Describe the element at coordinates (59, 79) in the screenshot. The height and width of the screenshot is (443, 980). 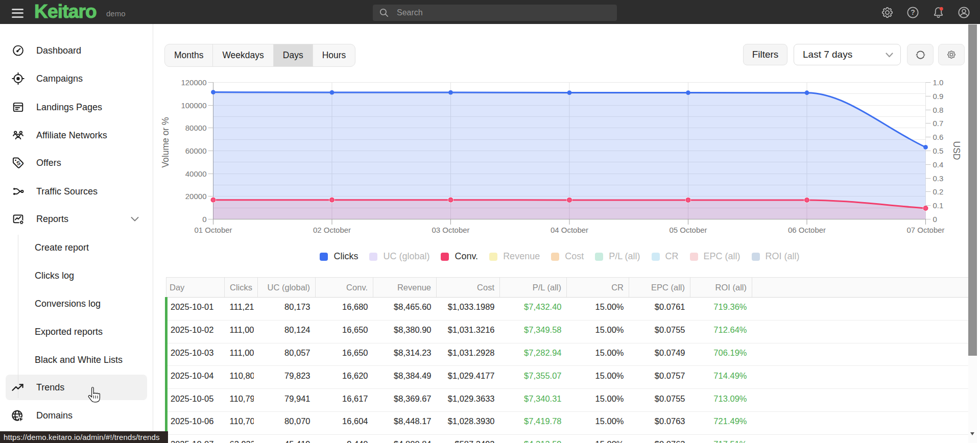
I see `sidebar-item-label: Campaigns` at that location.